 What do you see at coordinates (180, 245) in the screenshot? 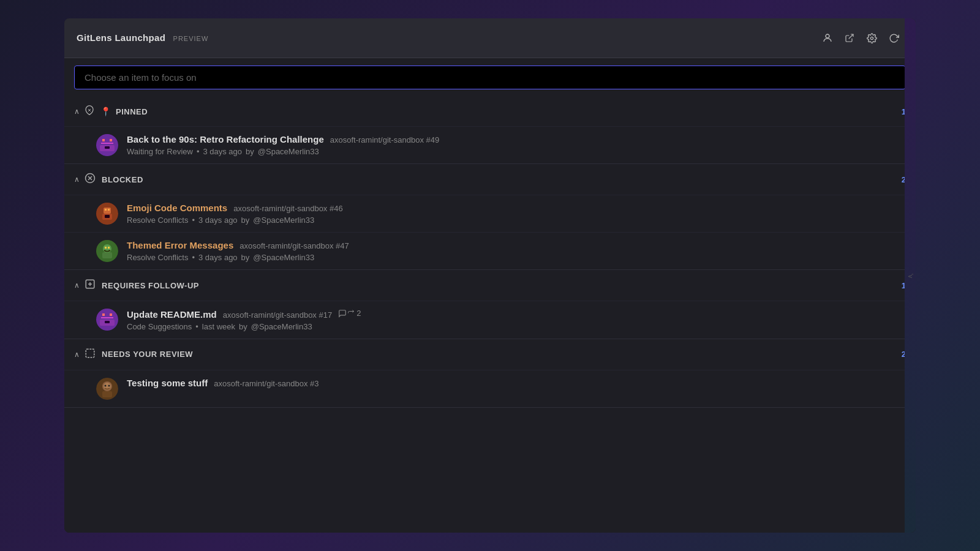
I see `pr-title-1-1: Themed Error Messages` at bounding box center [180, 245].